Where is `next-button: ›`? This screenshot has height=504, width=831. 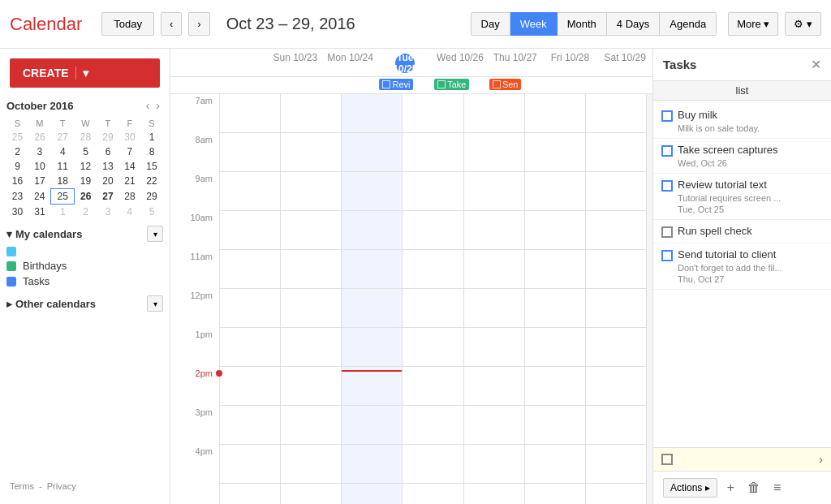
next-button: › is located at coordinates (199, 24).